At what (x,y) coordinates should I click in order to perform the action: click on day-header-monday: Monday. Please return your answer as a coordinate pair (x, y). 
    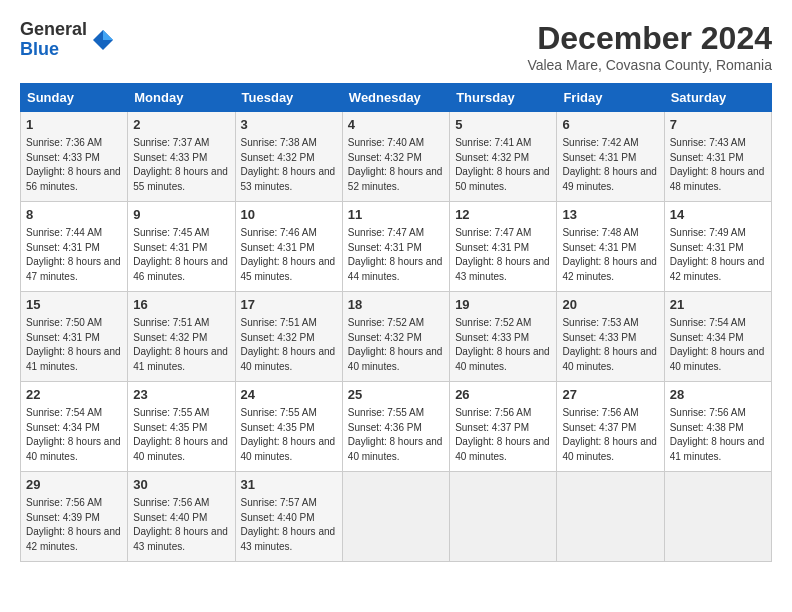
    Looking at the image, I should click on (182, 98).